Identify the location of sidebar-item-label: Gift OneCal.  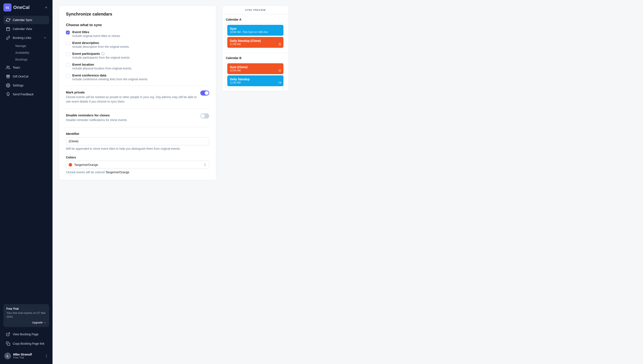
(21, 76).